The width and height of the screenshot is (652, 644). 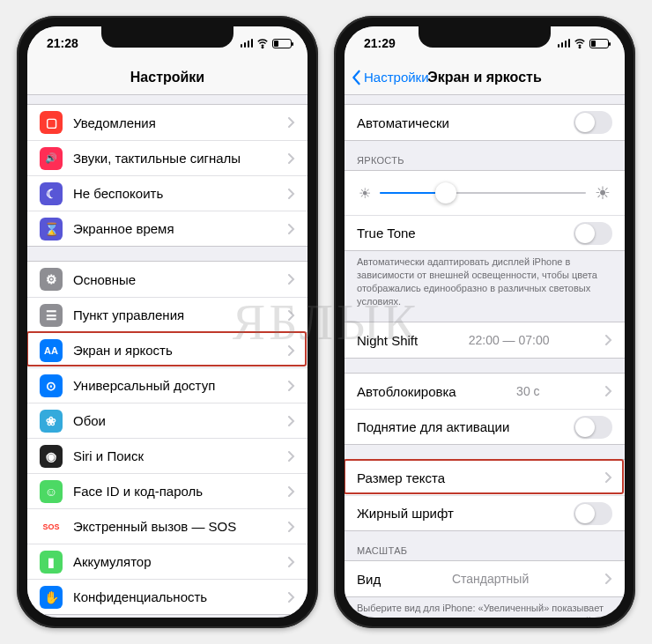 What do you see at coordinates (167, 315) in the screenshot?
I see `settings-row: ☰Пункт управления` at bounding box center [167, 315].